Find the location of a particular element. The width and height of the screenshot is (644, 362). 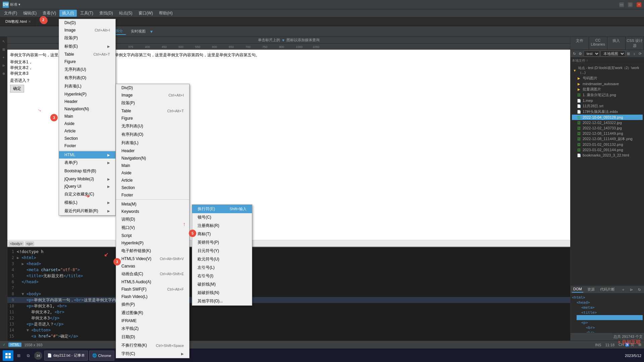

tag-body: <body> is located at coordinates (16, 244).